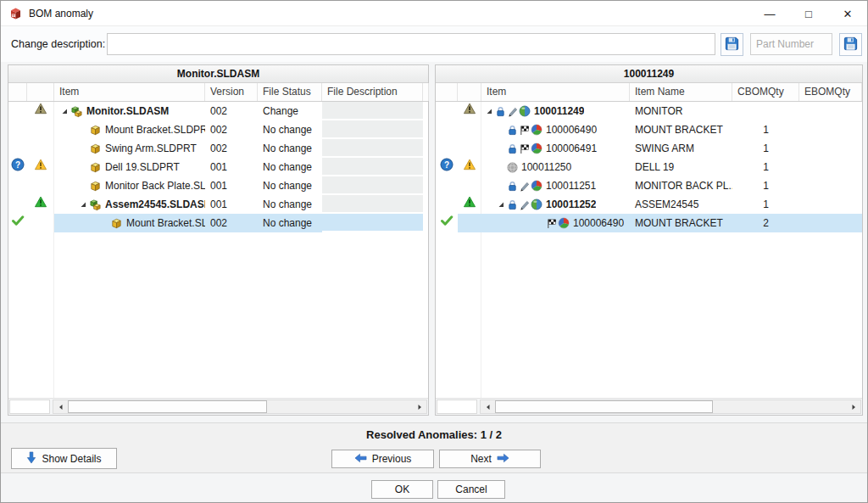 Image resolution: width=868 pixels, height=503 pixels. Describe the element at coordinates (130, 167) in the screenshot. I see `item-cell: Dell 19.SLDPRT` at that location.